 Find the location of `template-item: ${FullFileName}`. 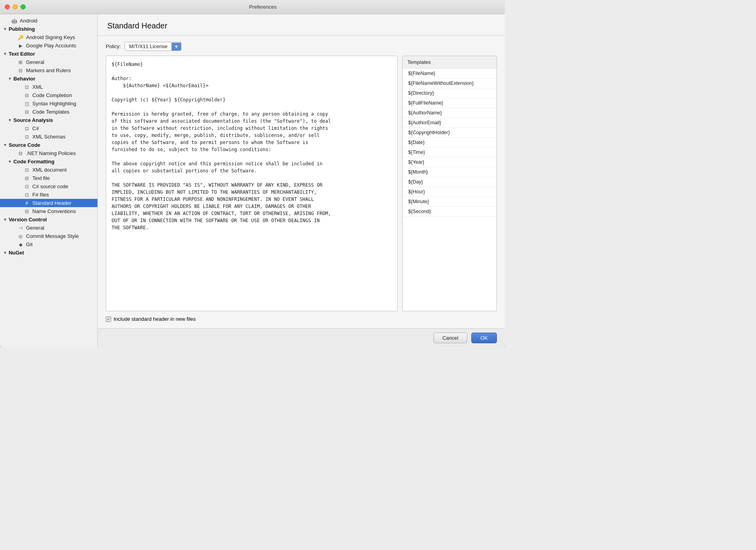

template-item: ${FullFileName} is located at coordinates (450, 103).